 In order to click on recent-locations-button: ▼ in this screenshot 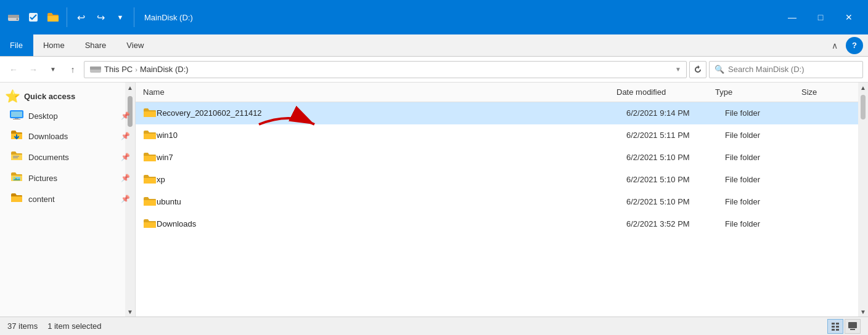, I will do `click(53, 70)`.